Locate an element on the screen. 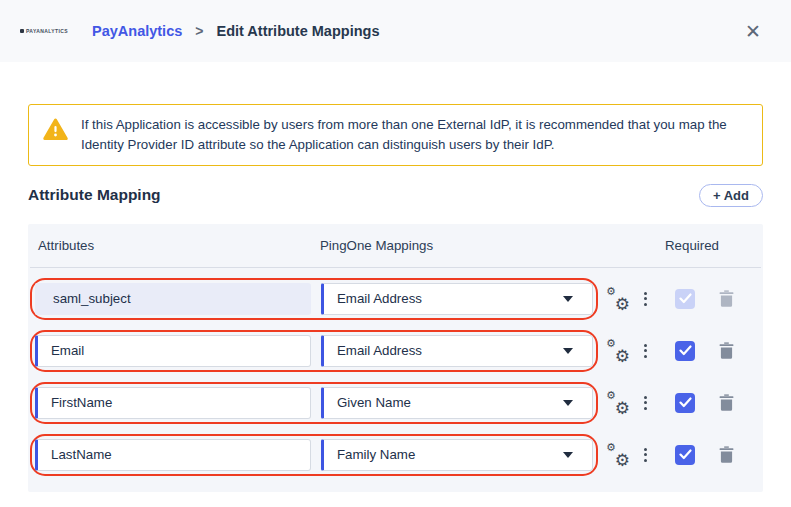 This screenshot has width=791, height=507. table-header-row: Attributes PingOne Mappings Required is located at coordinates (396, 246).